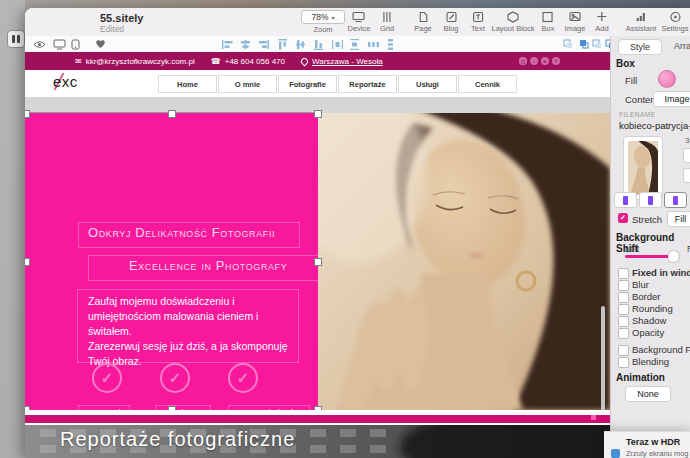 The image size is (690, 458). Describe the element at coordinates (308, 84) in the screenshot. I see `nav-item-fotografie: Fotografie` at that location.